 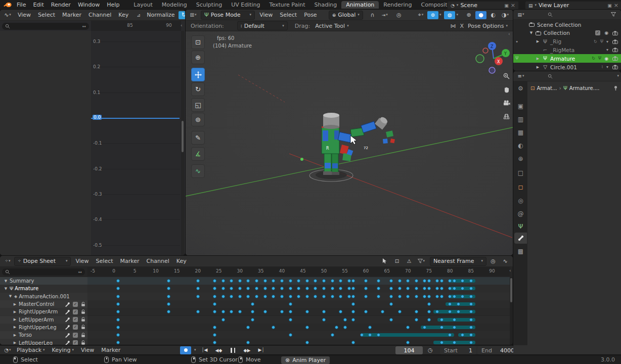 What do you see at coordinates (505, 261) in the screenshot?
I see `falloff-curve-icon: ∿` at bounding box center [505, 261].